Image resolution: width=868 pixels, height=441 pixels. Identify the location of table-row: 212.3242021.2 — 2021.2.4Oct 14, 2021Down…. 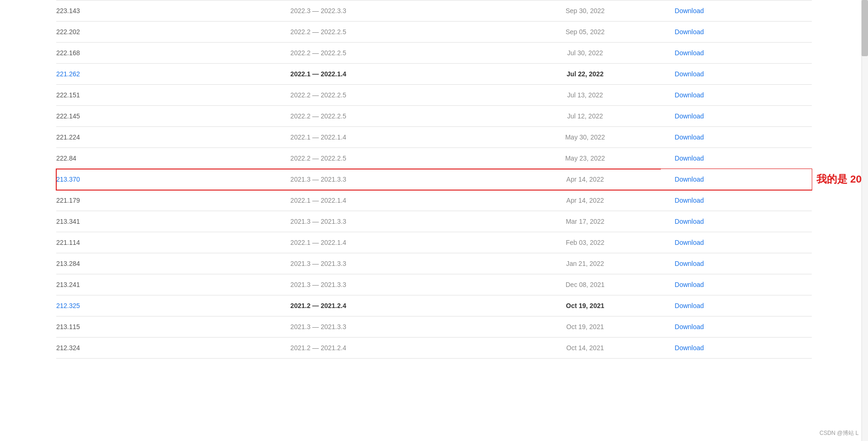
(434, 348).